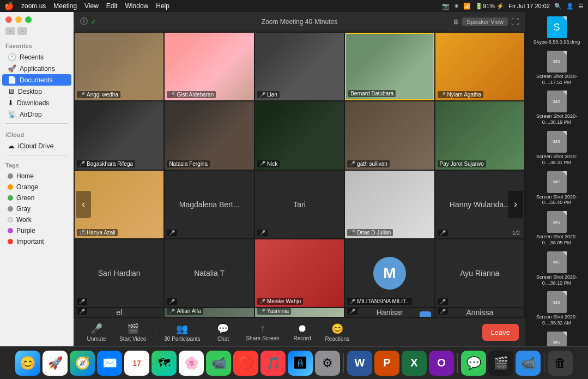  I want to click on back-arrow: ‹, so click(10, 31).